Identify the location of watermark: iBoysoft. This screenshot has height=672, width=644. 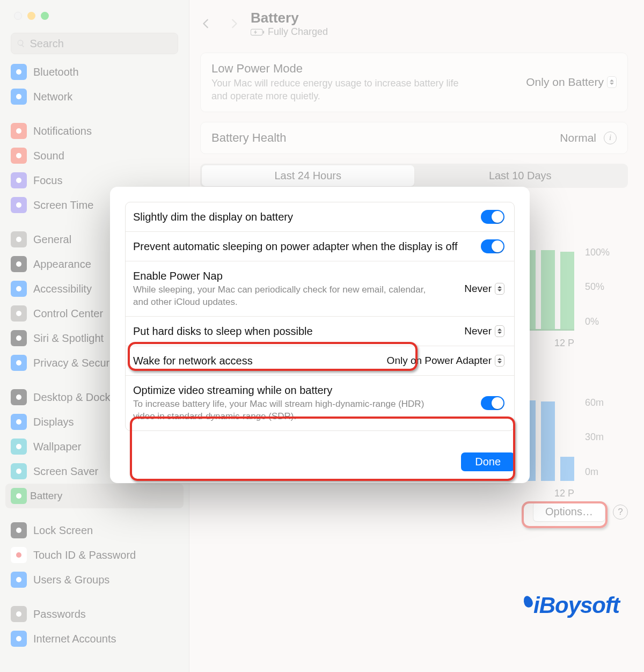
(572, 605).